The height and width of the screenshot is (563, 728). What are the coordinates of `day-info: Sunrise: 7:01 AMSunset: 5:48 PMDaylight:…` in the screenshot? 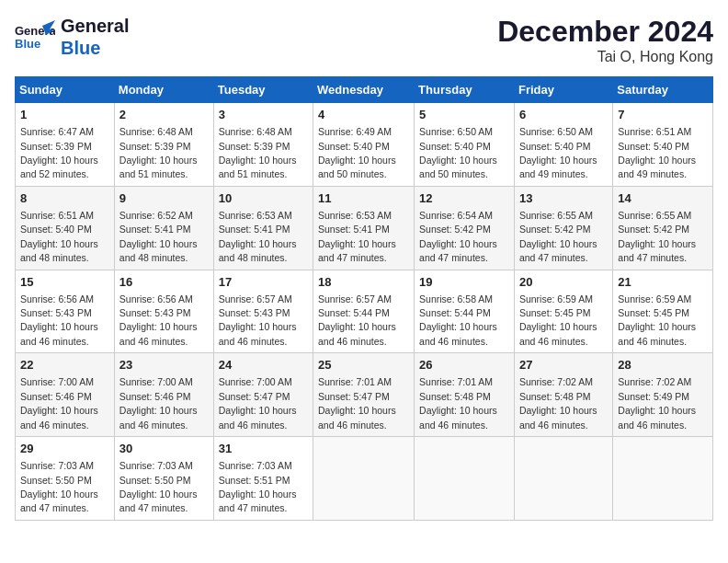 It's located at (458, 403).